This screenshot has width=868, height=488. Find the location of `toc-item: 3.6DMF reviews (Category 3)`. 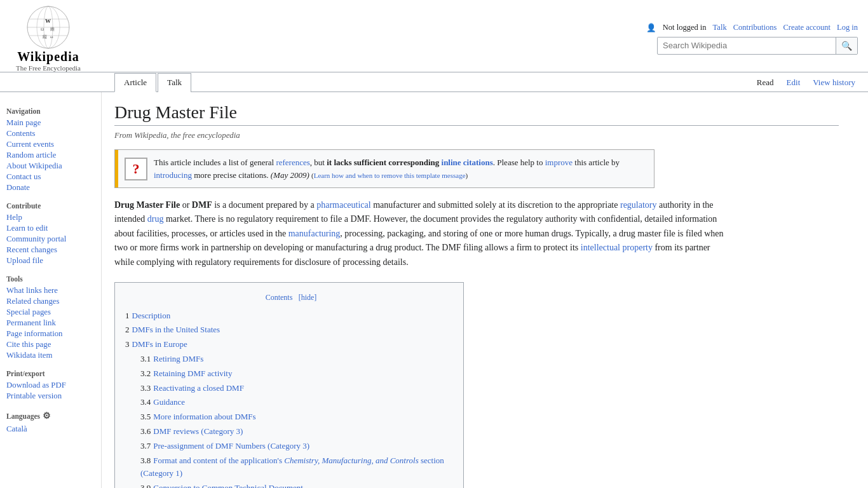

toc-item: 3.6DMF reviews (Category 3) is located at coordinates (297, 432).